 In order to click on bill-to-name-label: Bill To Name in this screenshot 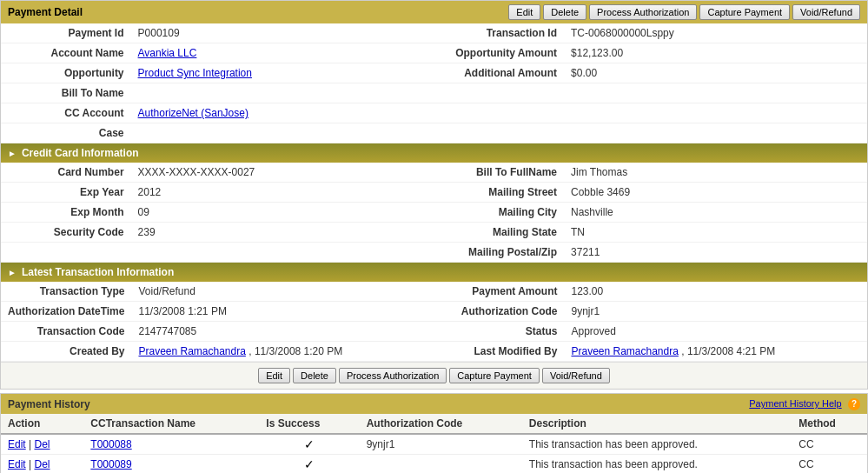, I will do `click(66, 94)`.